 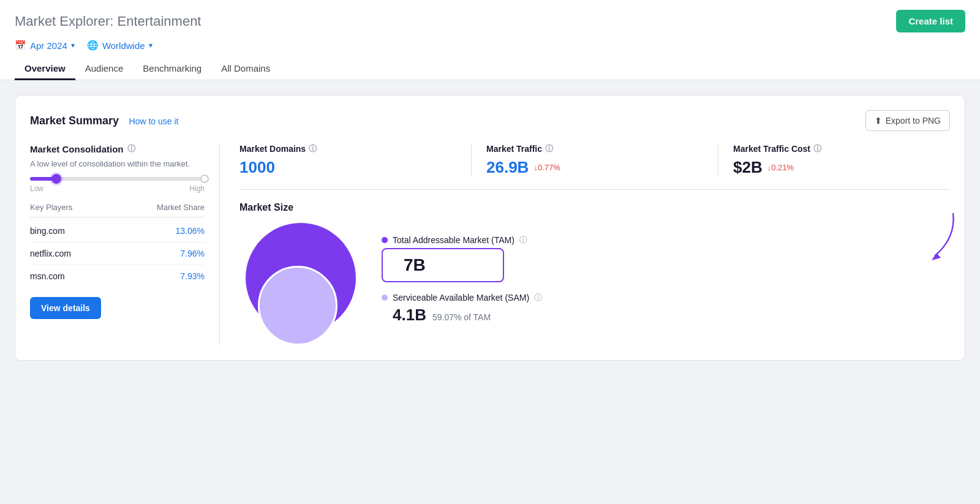 I want to click on market-traffic-cost-value: $2B ↓0.21%, so click(x=842, y=168).